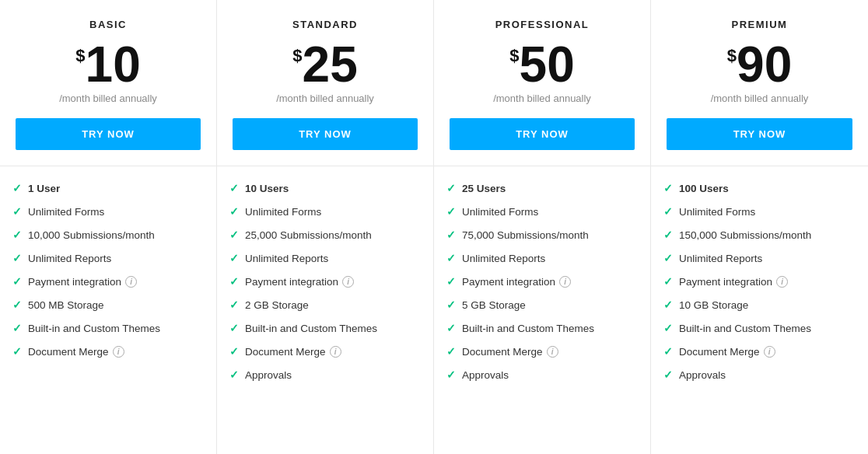 This screenshot has height=454, width=868. What do you see at coordinates (325, 98) in the screenshot?
I see `plan-billing-standard: /month billed annually` at bounding box center [325, 98].